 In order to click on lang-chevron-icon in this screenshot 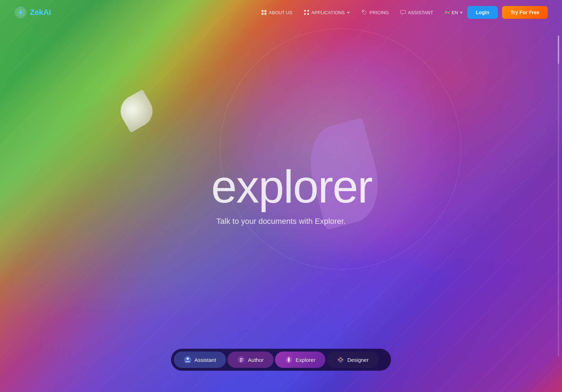, I will do `click(461, 12)`.